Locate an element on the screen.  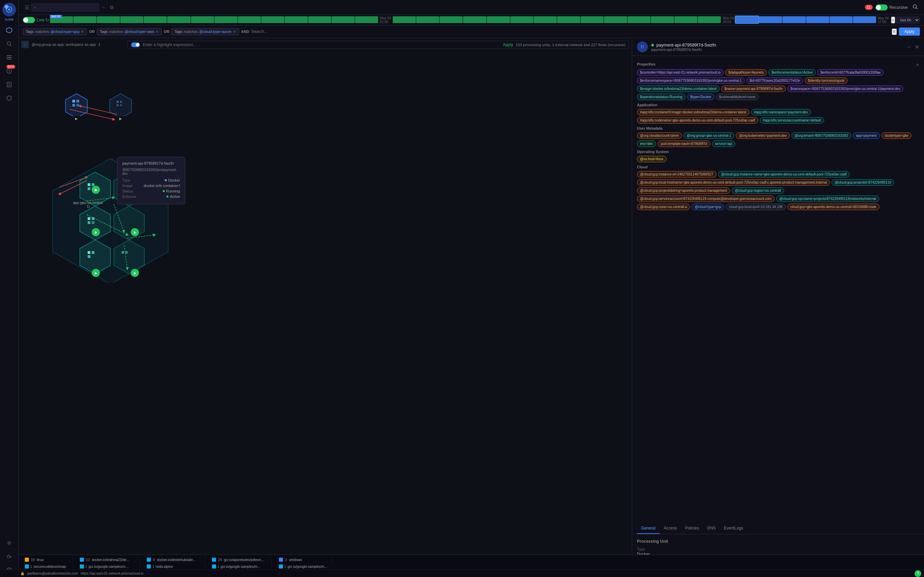
refresh-button: ↻ is located at coordinates (47, 20).